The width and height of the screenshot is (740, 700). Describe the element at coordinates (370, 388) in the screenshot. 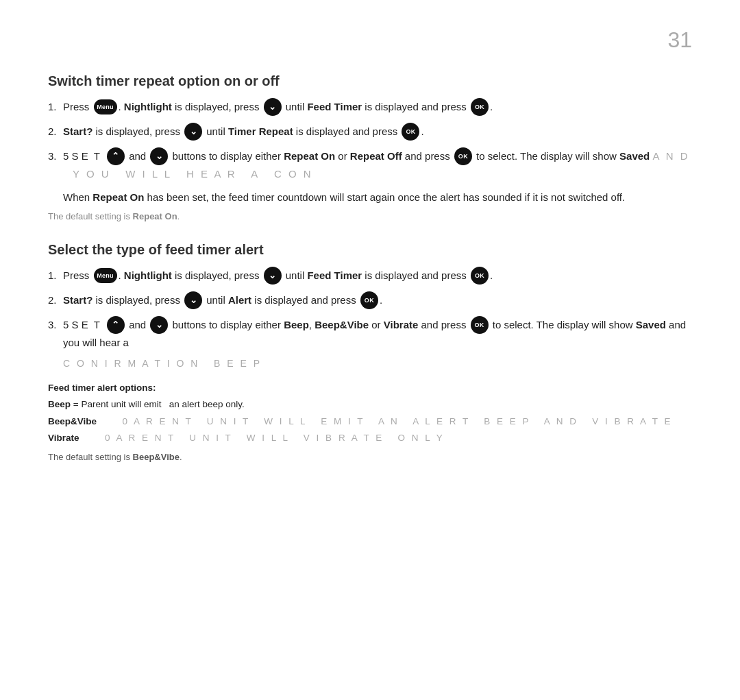

I see `alert-options-title: Feed timer alert options:` at that location.